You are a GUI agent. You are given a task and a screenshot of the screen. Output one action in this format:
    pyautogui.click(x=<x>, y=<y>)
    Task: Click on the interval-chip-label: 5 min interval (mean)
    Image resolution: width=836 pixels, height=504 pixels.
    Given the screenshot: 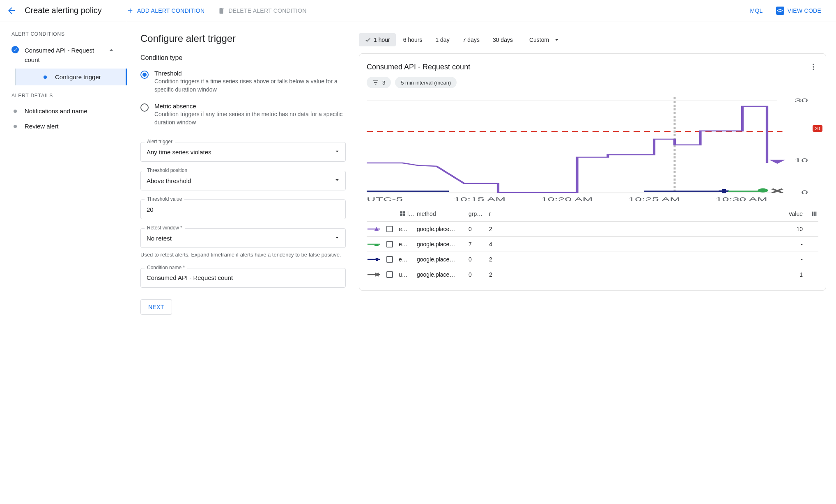 What is the action you would take?
    pyautogui.click(x=426, y=83)
    